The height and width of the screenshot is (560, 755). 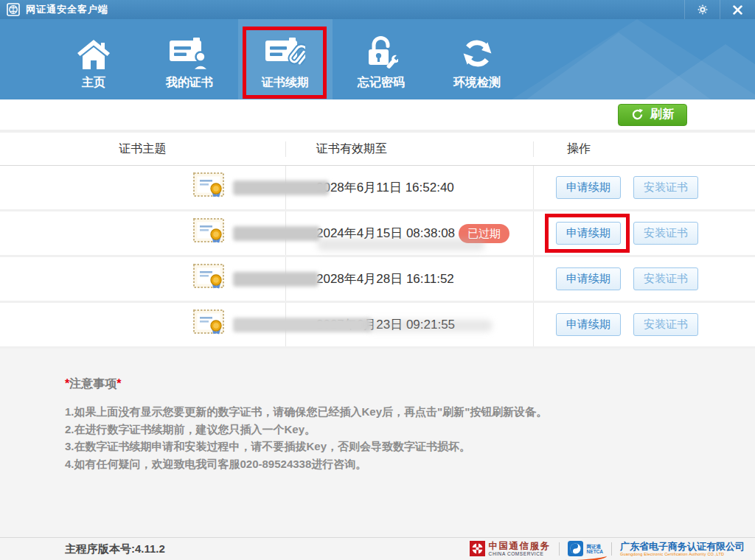 I want to click on table-header-row: 证书主题 证书有效期至 操作, so click(x=378, y=149).